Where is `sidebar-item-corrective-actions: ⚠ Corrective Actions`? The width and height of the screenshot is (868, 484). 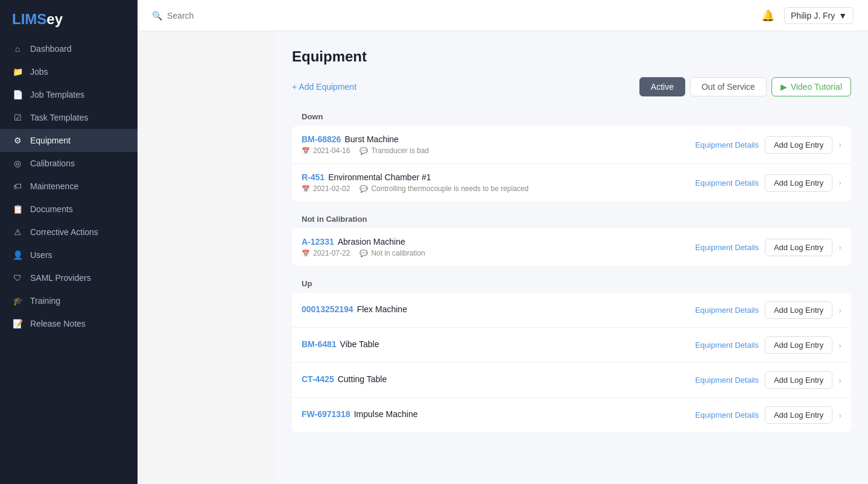 sidebar-item-corrective-actions: ⚠ Corrective Actions is located at coordinates (69, 232).